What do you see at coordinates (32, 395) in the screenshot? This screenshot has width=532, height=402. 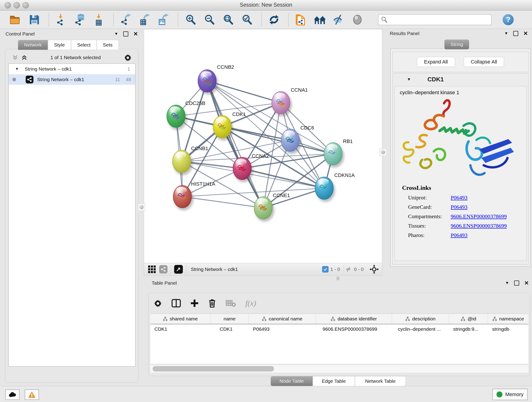 I see `warning-button` at bounding box center [32, 395].